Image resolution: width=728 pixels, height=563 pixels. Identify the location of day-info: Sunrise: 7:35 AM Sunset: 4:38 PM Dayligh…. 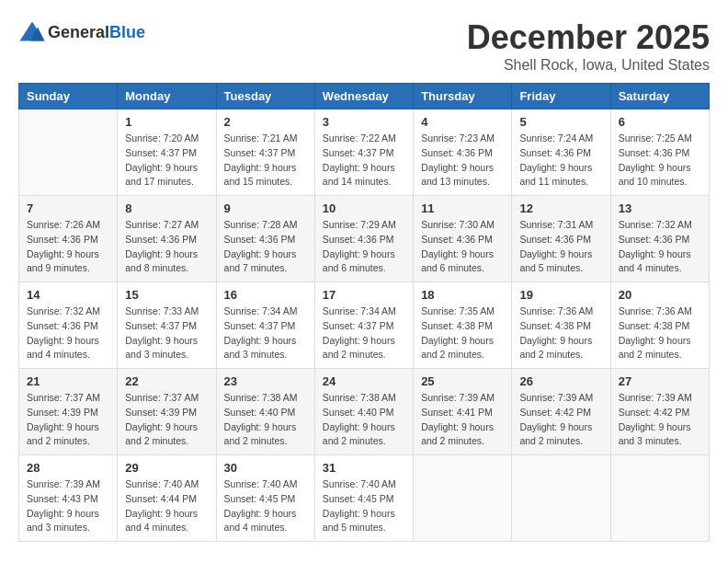
(462, 333).